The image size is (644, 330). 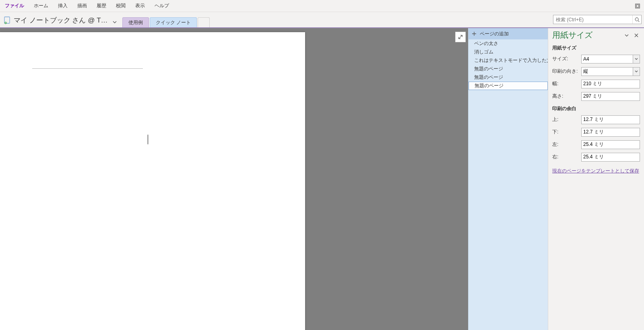 I want to click on save-as-template-link: 現在のページをテンプレートとして保存, so click(x=596, y=171).